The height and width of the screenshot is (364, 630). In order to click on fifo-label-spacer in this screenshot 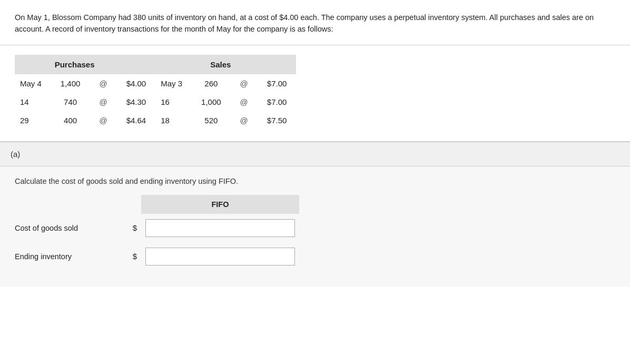, I will do `click(72, 204)`.